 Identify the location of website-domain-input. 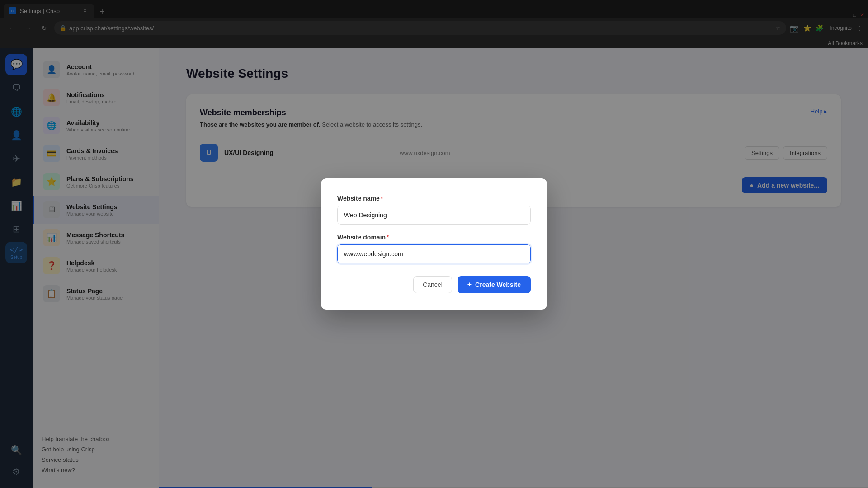
(434, 254).